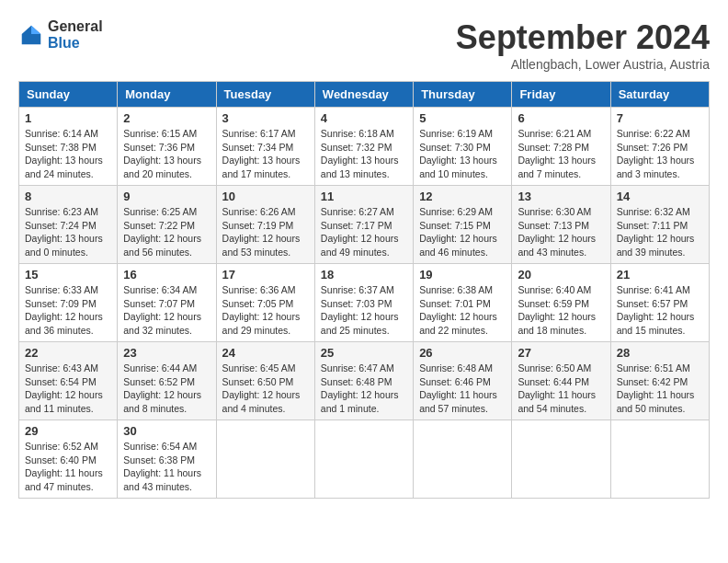  Describe the element at coordinates (266, 232) in the screenshot. I see `day-info: Sunrise: 6:26 AMSunset: 7:19 PMDaylight:…` at that location.